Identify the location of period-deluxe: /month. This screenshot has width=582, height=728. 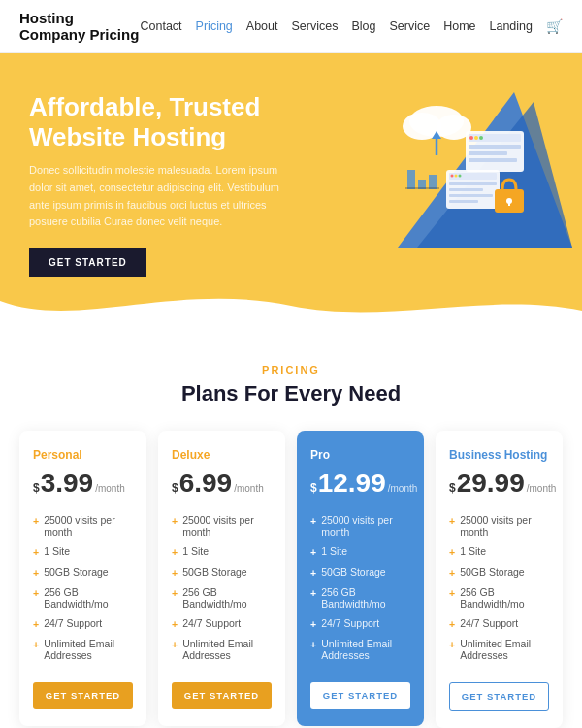
(248, 489).